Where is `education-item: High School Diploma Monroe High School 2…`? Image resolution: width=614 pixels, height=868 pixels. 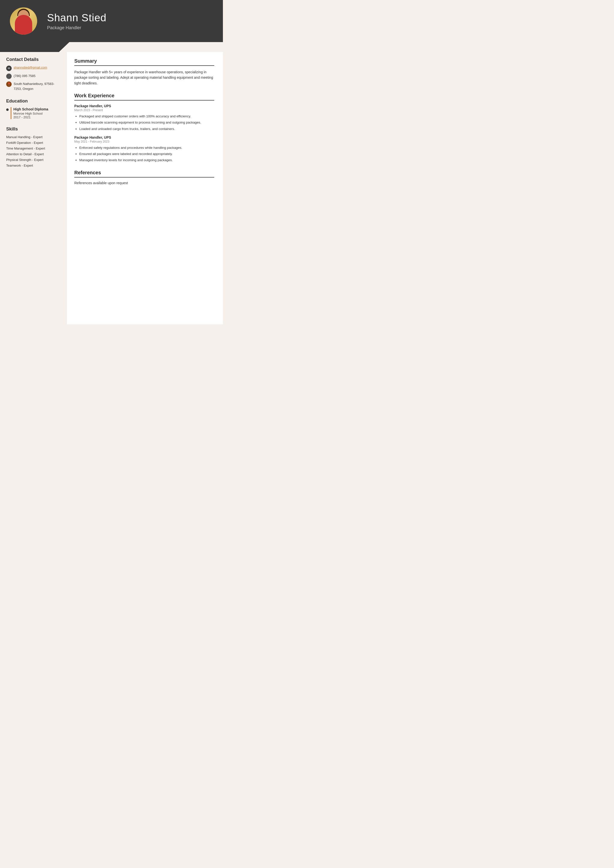 education-item: High School Diploma Monroe High School 2… is located at coordinates (33, 113).